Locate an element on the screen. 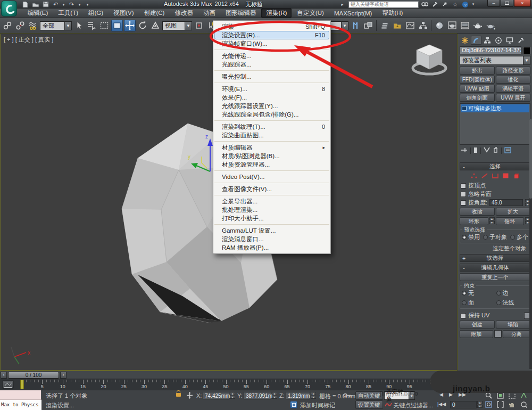  render-menu-item: 渲染到纹理(T)... 0 is located at coordinates (272, 127).